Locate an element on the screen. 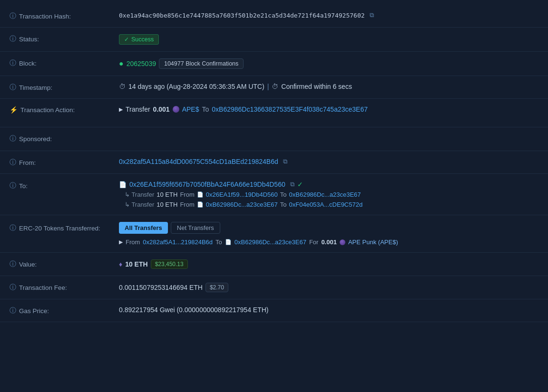 This screenshot has width=548, height=392. erc-from-label: From is located at coordinates (133, 242).